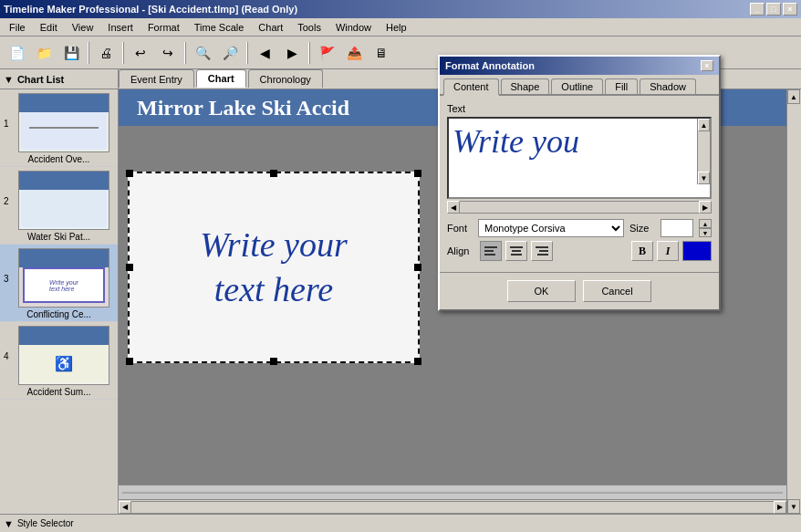 The width and height of the screenshot is (801, 532). I want to click on handle-bm, so click(274, 361).